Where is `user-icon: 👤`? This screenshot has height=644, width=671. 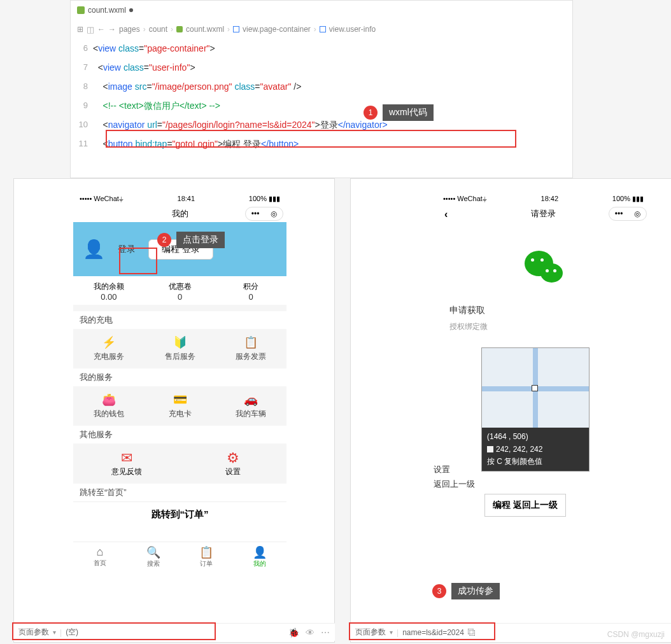
user-icon: 👤 is located at coordinates (260, 552).